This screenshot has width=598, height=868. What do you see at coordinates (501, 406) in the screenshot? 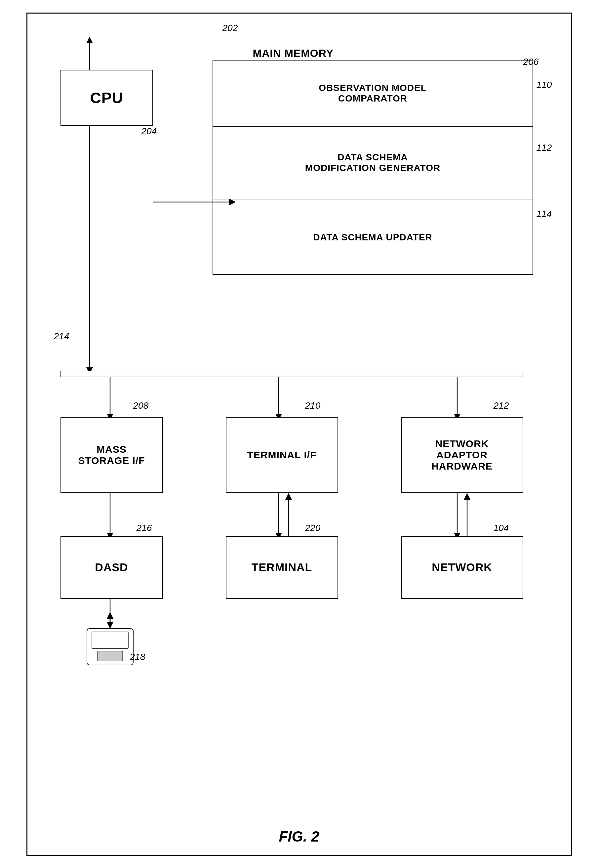
I see `ref-212: 212` at bounding box center [501, 406].